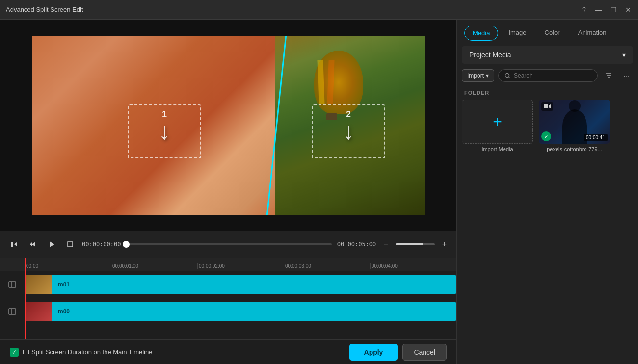 Image resolution: width=638 pixels, height=364 pixels. I want to click on minimize-button: —, so click(599, 10).